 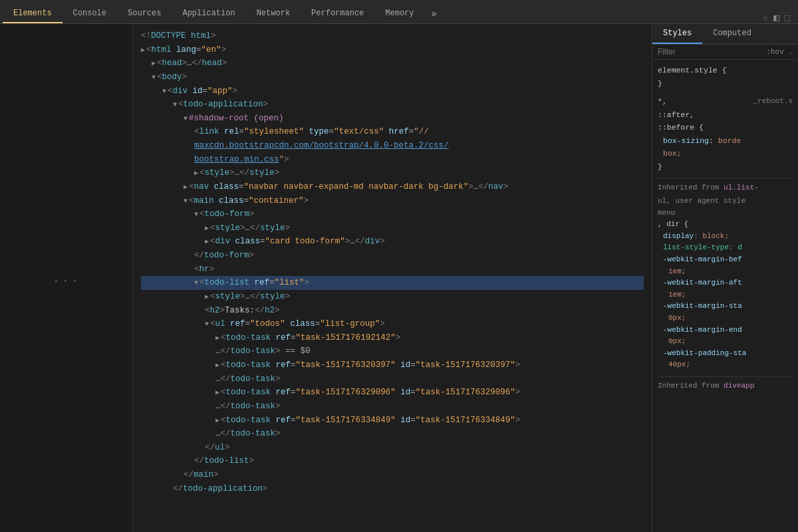 I want to click on style-form-line: ▶<style>…</style>, so click(x=392, y=229).